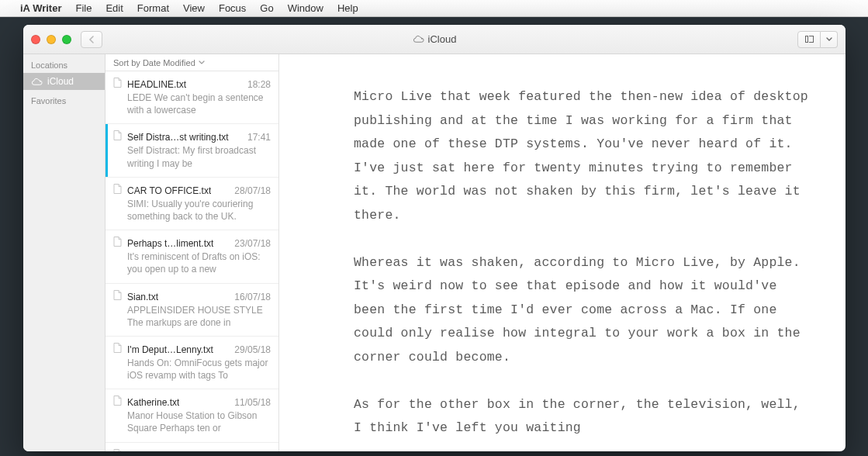 The image size is (868, 456). I want to click on sidebar-section-locations: Locations, so click(64, 64).